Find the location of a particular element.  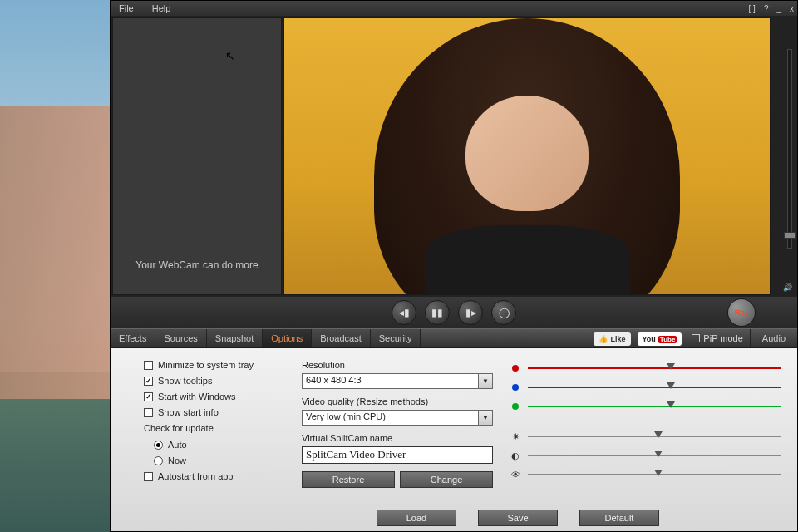

tab-options: Options is located at coordinates (288, 338).